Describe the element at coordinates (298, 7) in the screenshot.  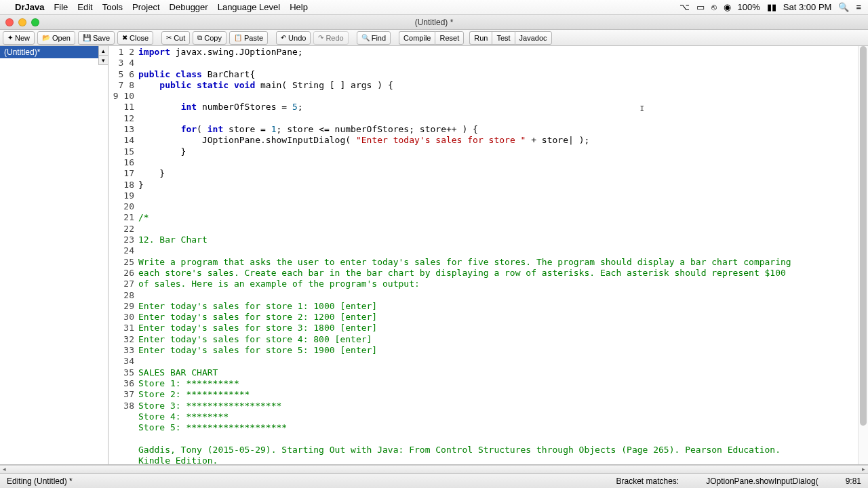
I see `menu-help: Help` at that location.